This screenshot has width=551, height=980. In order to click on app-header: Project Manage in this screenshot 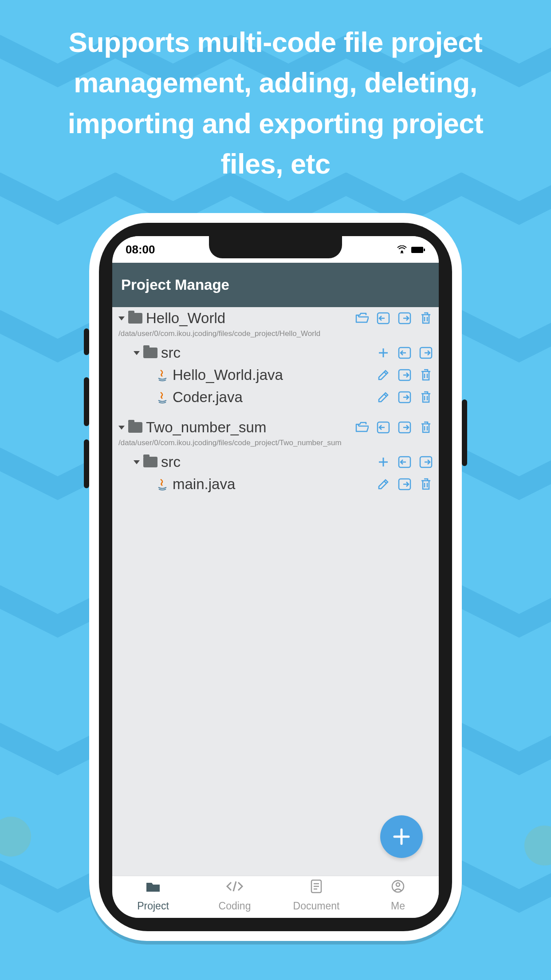, I will do `click(276, 285)`.